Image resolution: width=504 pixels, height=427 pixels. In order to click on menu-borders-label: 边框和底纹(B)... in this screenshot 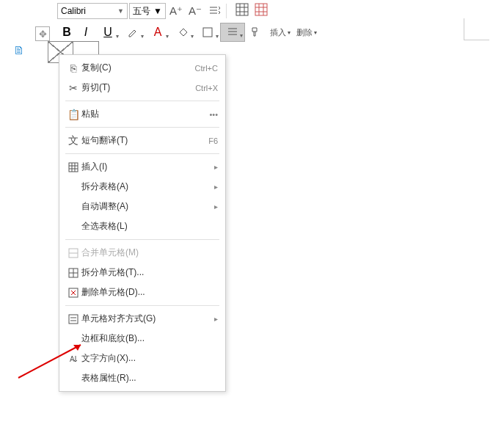, I will do `click(150, 339)`.